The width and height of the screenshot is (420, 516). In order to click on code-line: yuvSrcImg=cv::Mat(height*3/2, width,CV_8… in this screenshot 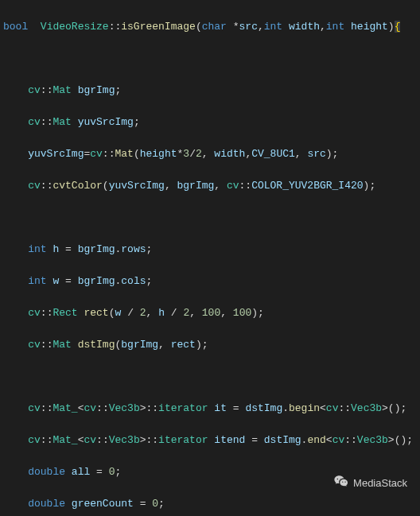, I will do `click(212, 154)`.